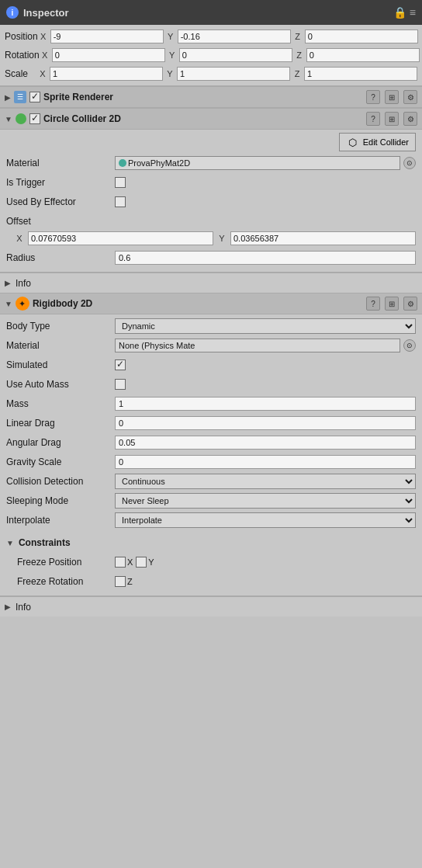 The width and height of the screenshot is (422, 868). I want to click on radius-row: Radius, so click(211, 258).